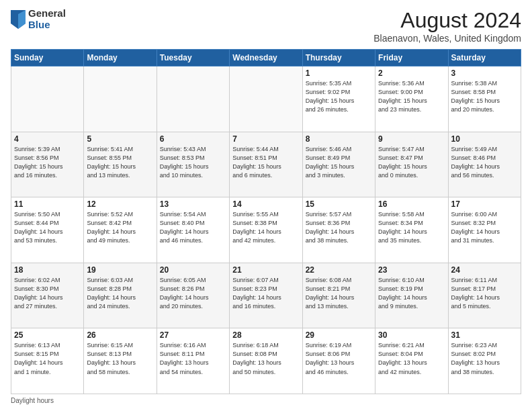  What do you see at coordinates (339, 58) in the screenshot?
I see `col-thursday: Thursday` at bounding box center [339, 58].